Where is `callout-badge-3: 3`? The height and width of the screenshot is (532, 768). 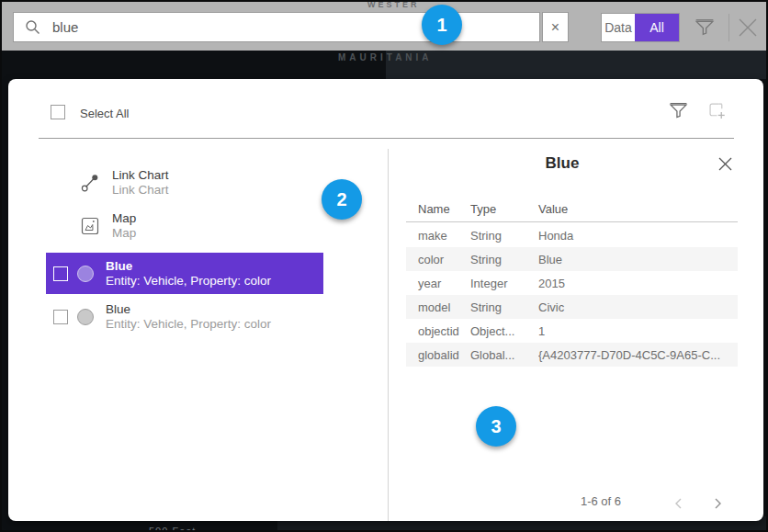
callout-badge-3: 3 is located at coordinates (496, 426).